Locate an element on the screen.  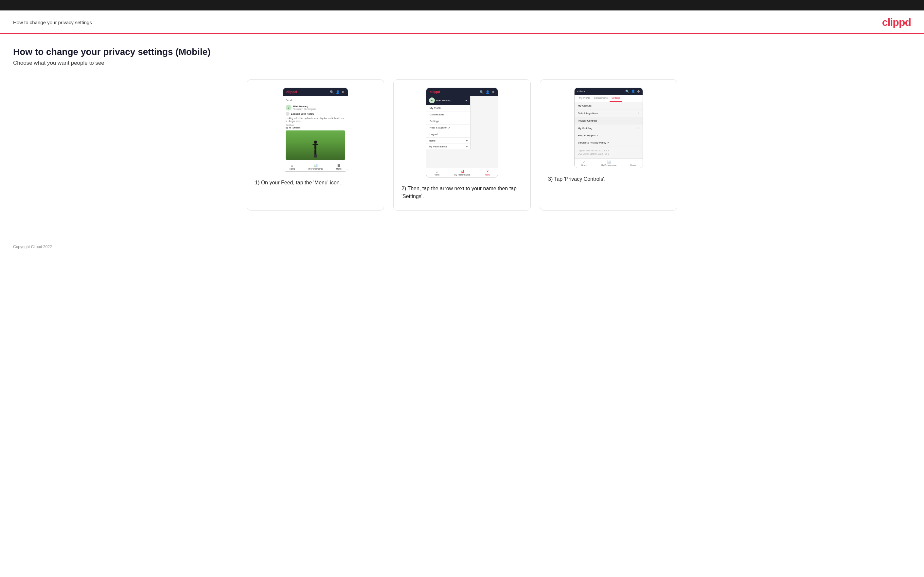
performance-label3: My Performance is located at coordinates (609, 165).